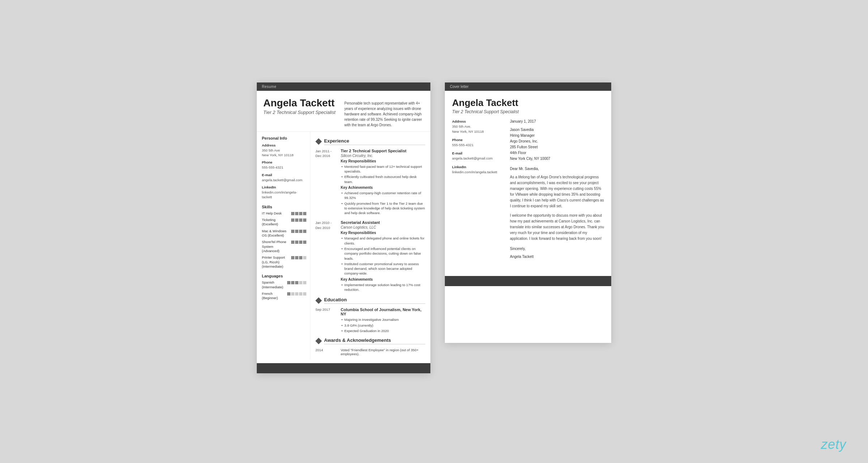 Image resolution: width=868 pixels, height=463 pixels. Describe the element at coordinates (284, 162) in the screenshot. I see `phone-label: Phone` at that location.